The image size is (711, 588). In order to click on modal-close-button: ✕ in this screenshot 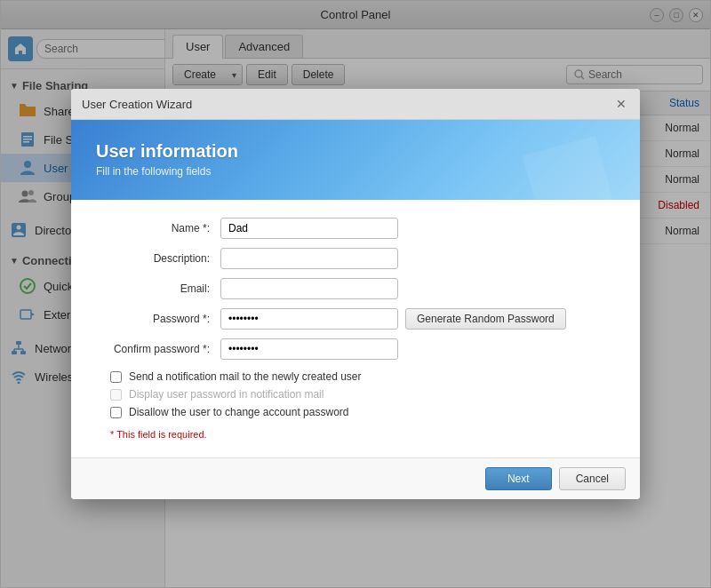, I will do `click(621, 104)`.